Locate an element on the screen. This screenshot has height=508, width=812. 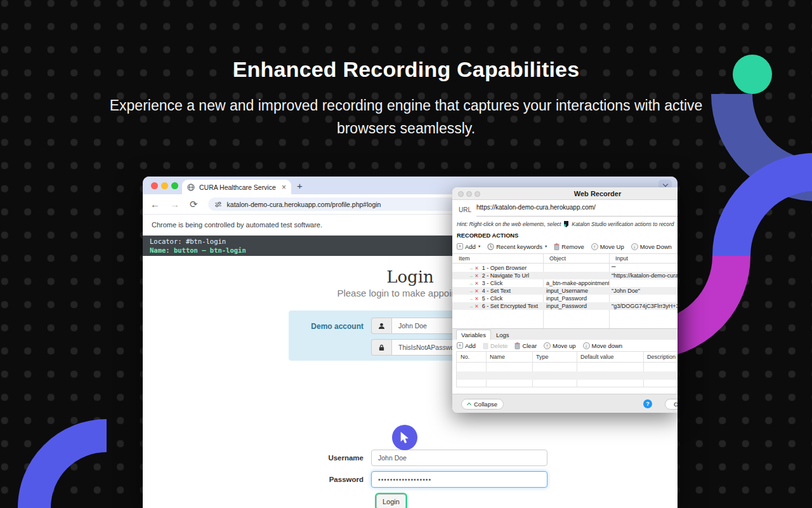
chevron-up-icon is located at coordinates (469, 405).